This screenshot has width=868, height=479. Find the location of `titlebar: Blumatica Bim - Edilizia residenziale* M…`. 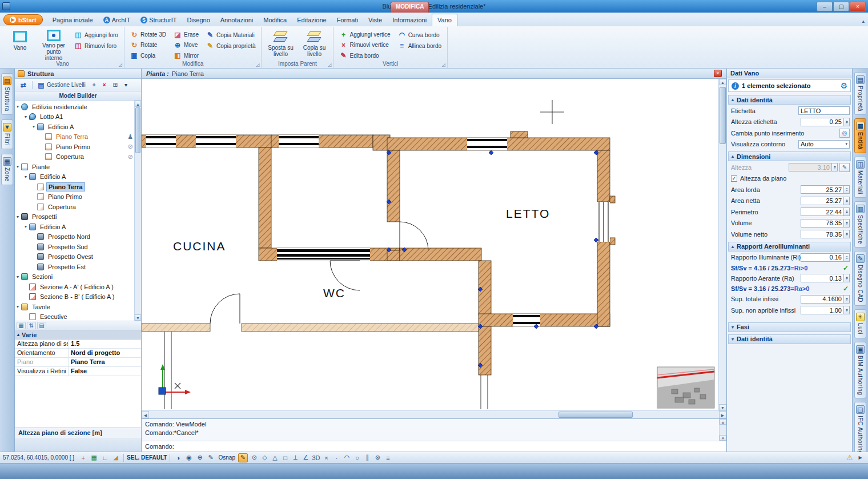

titlebar: Blumatica Bim - Edilizia residenziale* M… is located at coordinates (434, 6).